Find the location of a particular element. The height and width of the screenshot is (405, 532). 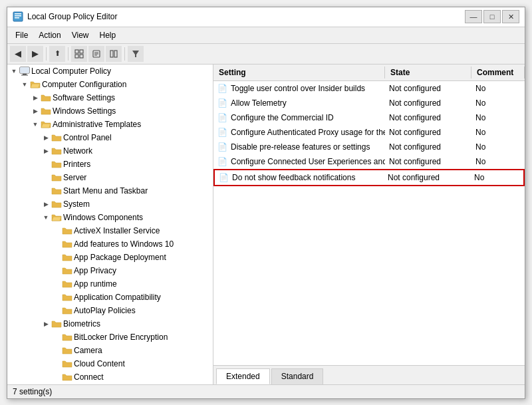

sidebar-item-biometrics: ▶ Biometrics is located at coordinates (110, 324).